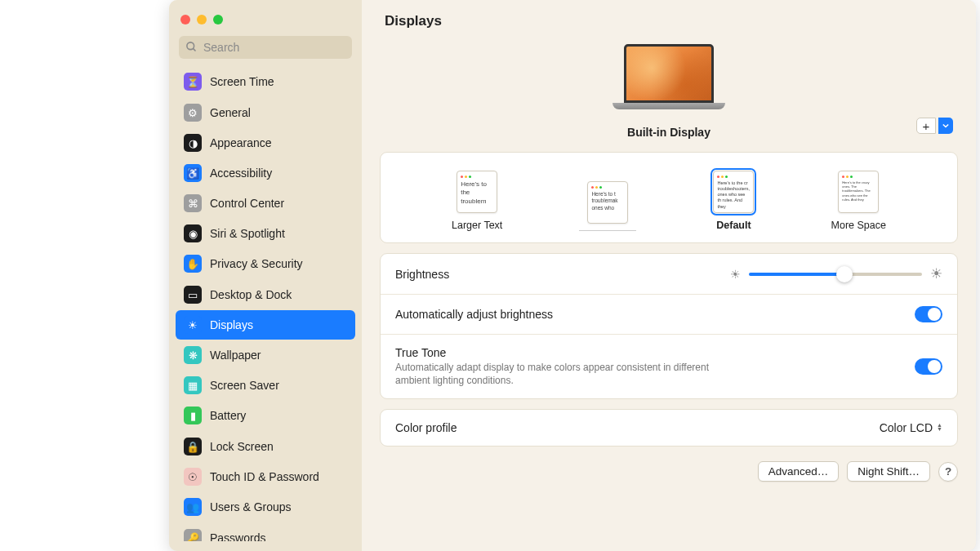 This screenshot has width=980, height=551. What do you see at coordinates (669, 477) in the screenshot?
I see `footer-buttons: Advanced… Night Shift… ?` at bounding box center [669, 477].